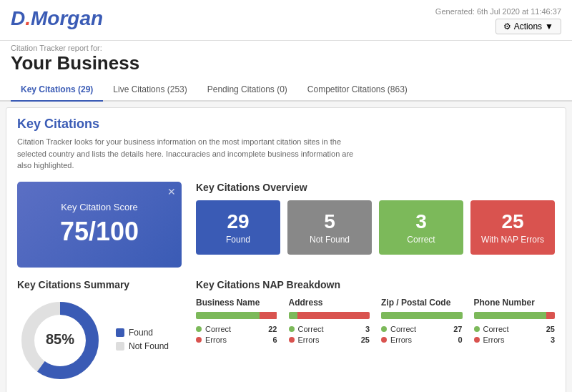 This screenshot has height=392, width=572. I want to click on dot-green-business, so click(199, 329).